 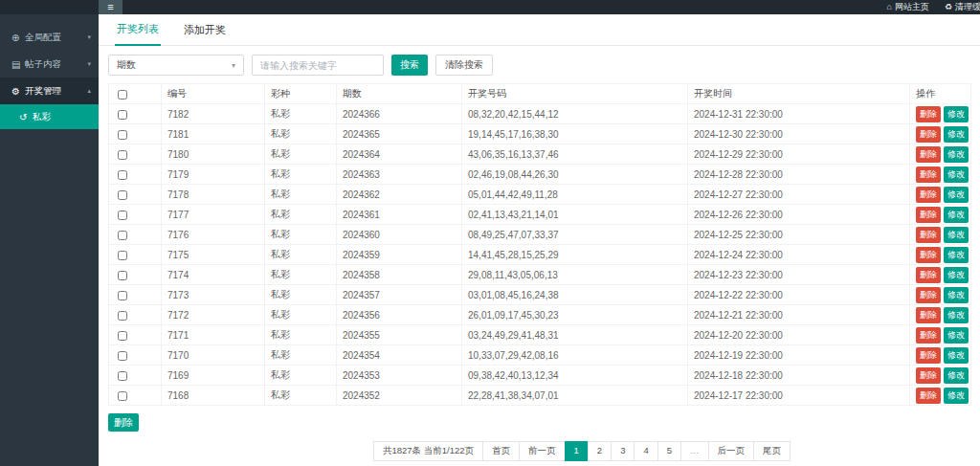 I want to click on row-id: 7179, so click(x=213, y=174).